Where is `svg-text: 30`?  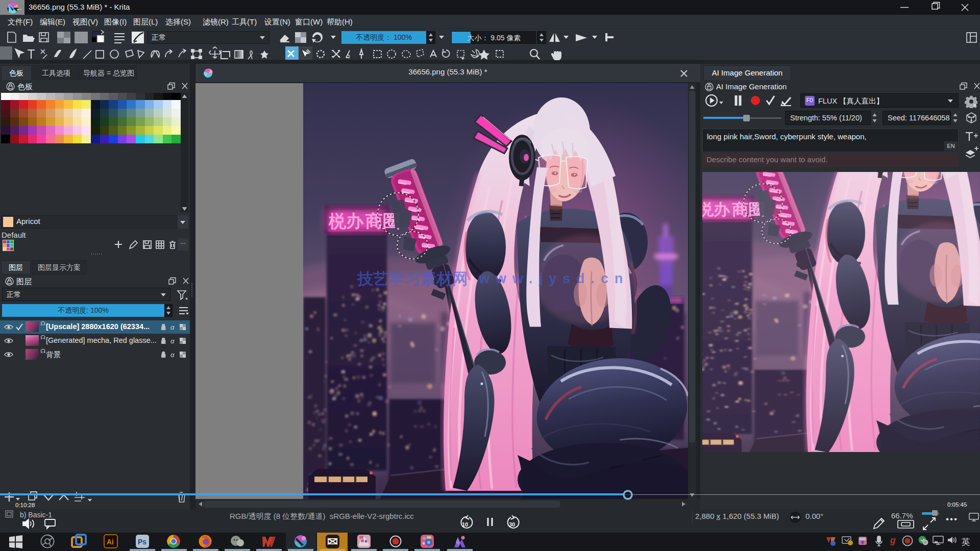 svg-text: 30 is located at coordinates (512, 524).